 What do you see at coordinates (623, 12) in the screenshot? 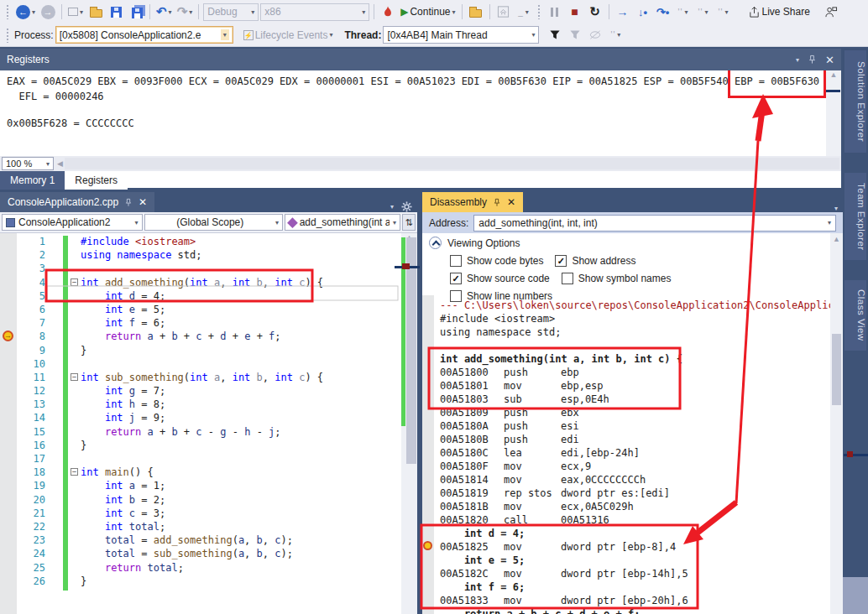
I see `show-next-statement-button: →` at bounding box center [623, 12].